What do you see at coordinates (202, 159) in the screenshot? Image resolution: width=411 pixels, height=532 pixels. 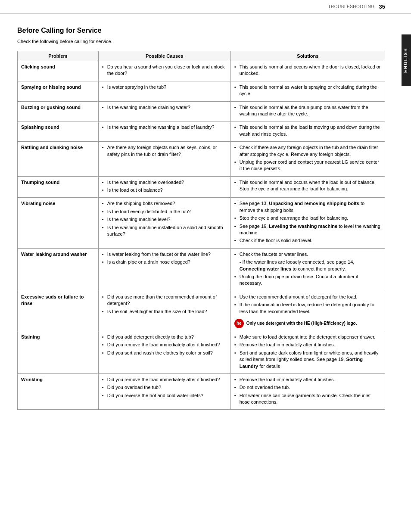 I see `table-row: Rattling and clanking noise •Are there a…` at bounding box center [202, 159].